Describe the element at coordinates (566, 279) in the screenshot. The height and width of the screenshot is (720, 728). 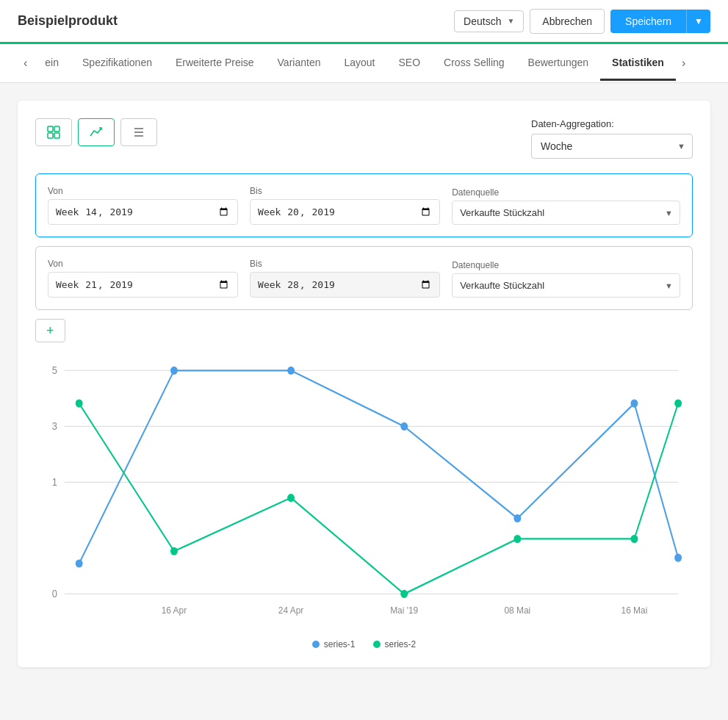
I see `range2-source-field: Datenquelle Verkaufte Stückzahl Umsatz B…` at that location.